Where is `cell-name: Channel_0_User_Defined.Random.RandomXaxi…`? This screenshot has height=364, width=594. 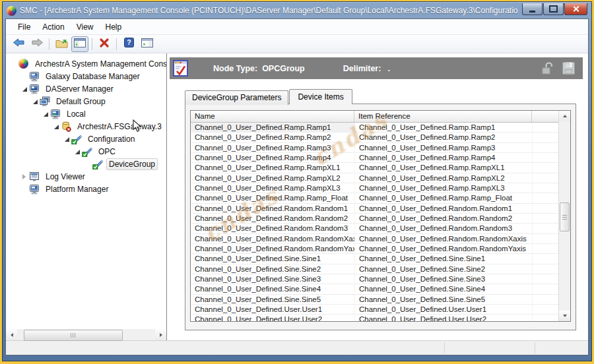 cell-name: Channel_0_User_Defined.Random.RandomXaxi… is located at coordinates (273, 239).